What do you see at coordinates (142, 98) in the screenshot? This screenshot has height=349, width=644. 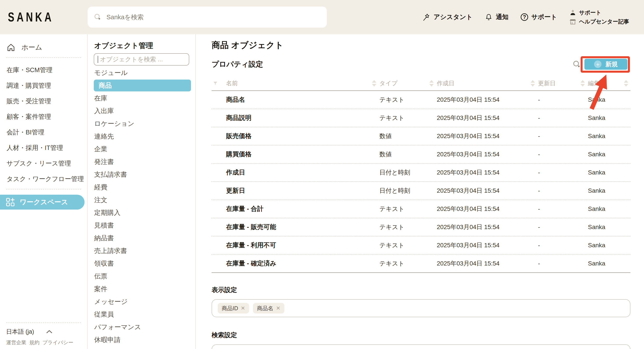 I see `object-list-item: 在庫` at bounding box center [142, 98].